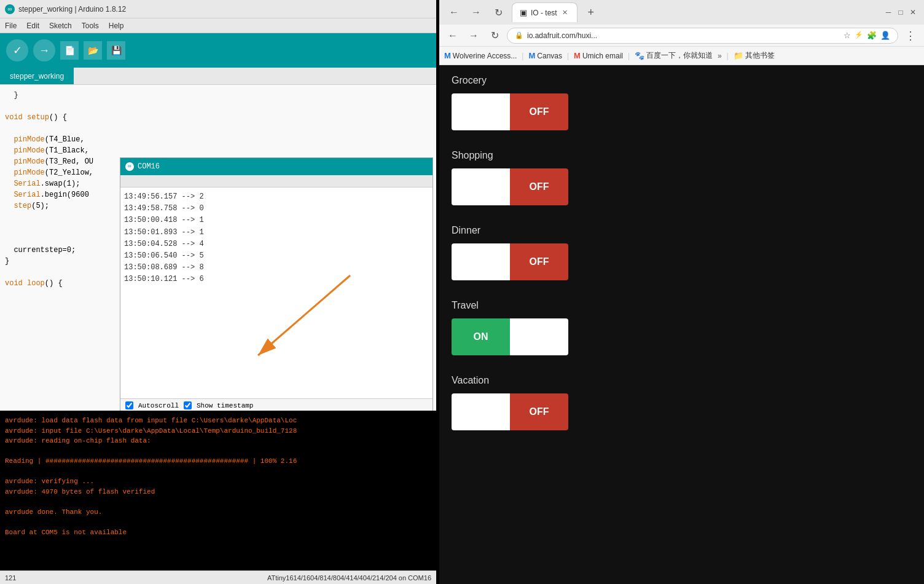 This screenshot has height=584, width=924. I want to click on bookmark-canvas: M Canvas, so click(546, 55).